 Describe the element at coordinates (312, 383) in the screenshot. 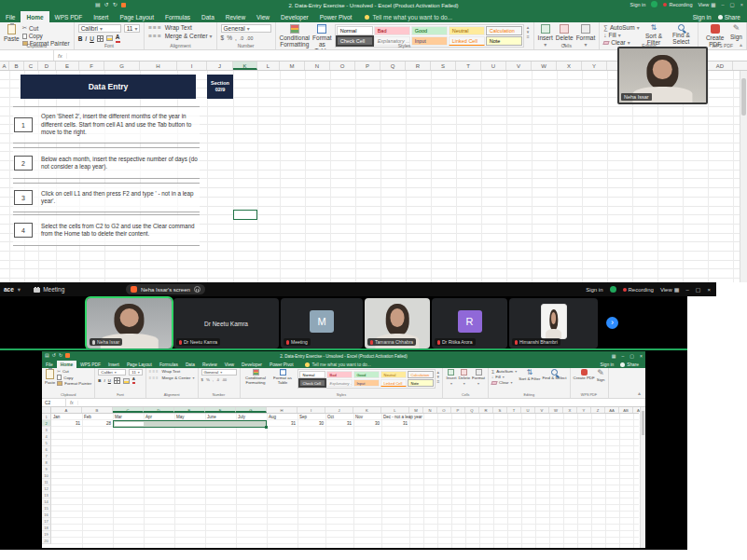

I see `style-chip-check-cell: Check Cell` at that location.